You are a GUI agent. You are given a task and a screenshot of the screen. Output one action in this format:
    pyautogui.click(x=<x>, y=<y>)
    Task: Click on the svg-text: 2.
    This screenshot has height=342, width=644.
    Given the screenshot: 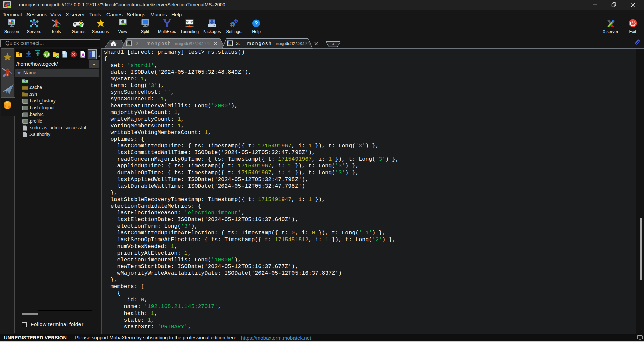 What is the action you would take?
    pyautogui.click(x=138, y=43)
    